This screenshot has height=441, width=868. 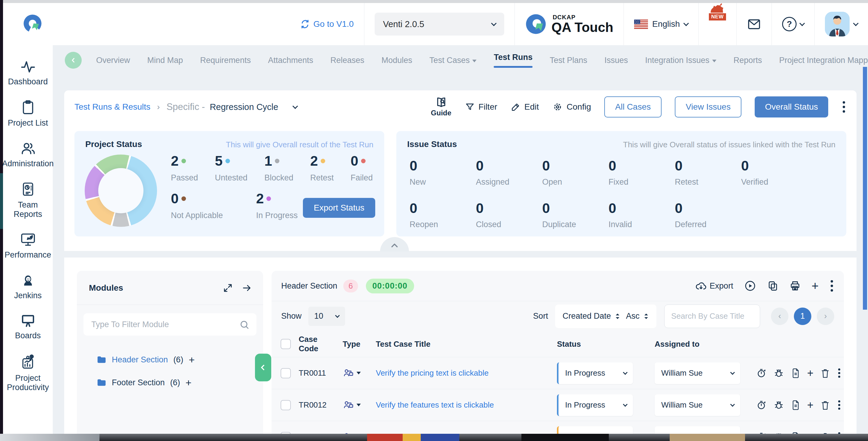 I want to click on tab-reports: Reports, so click(x=748, y=60).